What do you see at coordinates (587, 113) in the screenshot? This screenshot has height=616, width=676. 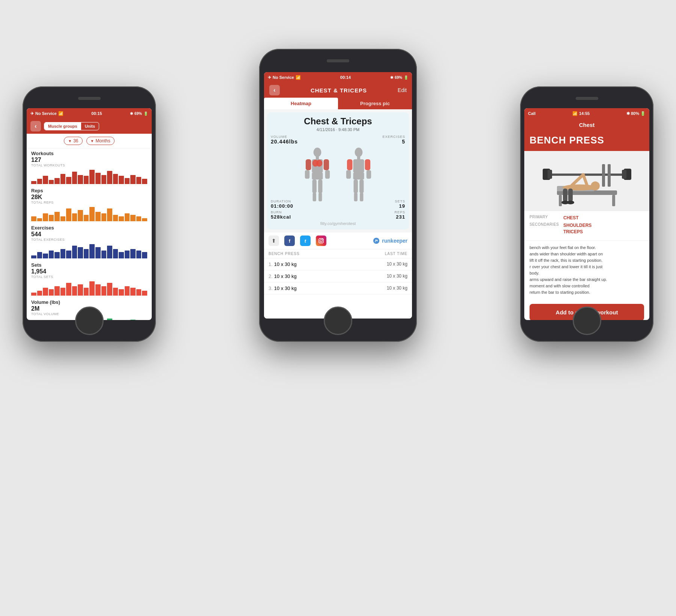 I see `right-status-bar: Call 📶 14:55 ✱ 80% 🔋` at bounding box center [587, 113].